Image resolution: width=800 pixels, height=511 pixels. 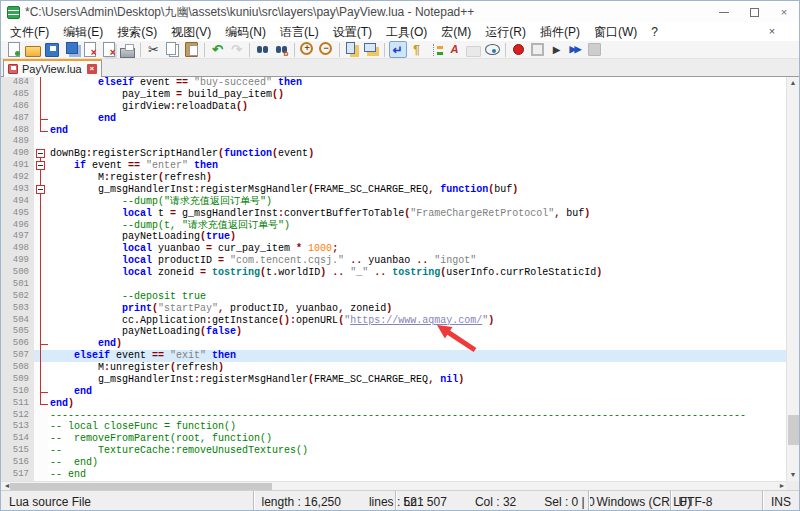 I want to click on code-line: 494 --dump("请求充值返回订单号"), so click(x=394, y=202).